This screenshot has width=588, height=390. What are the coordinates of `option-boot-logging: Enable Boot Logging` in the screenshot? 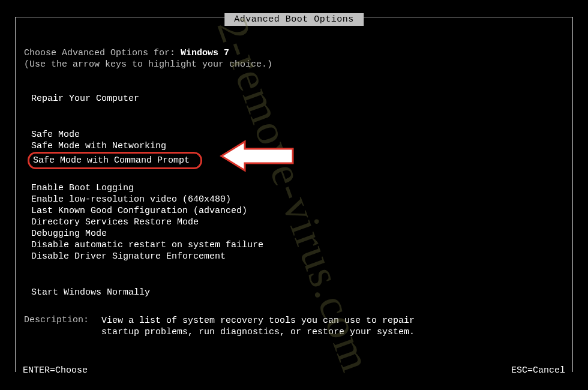 It's located at (298, 188).